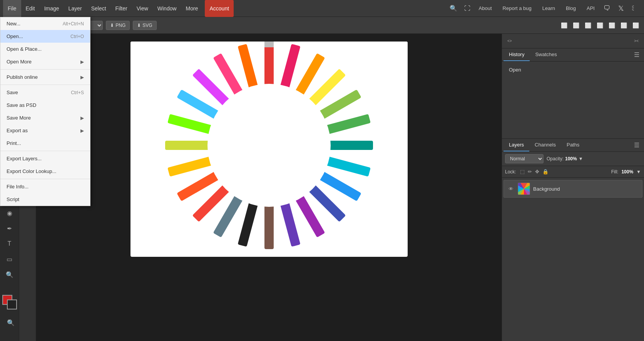  What do you see at coordinates (142, 8) in the screenshot?
I see `menu-view: View` at bounding box center [142, 8].